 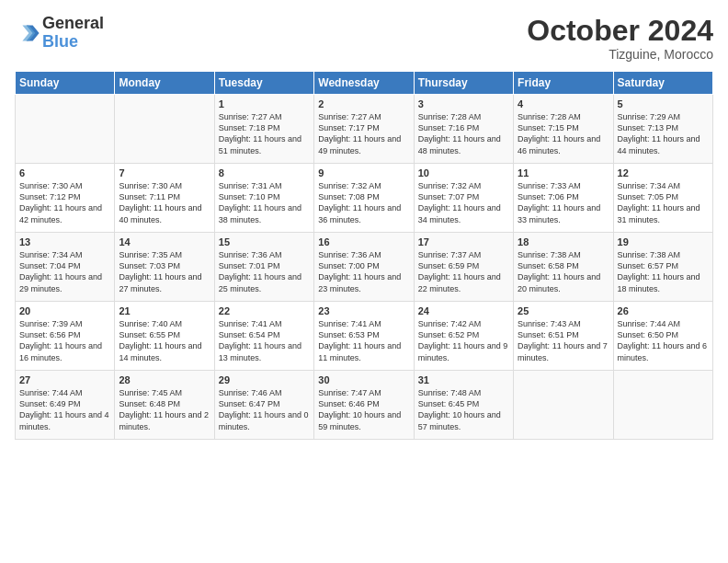 What do you see at coordinates (364, 128) in the screenshot?
I see `cell-text: Sunset: 7:17 PM` at bounding box center [364, 128].